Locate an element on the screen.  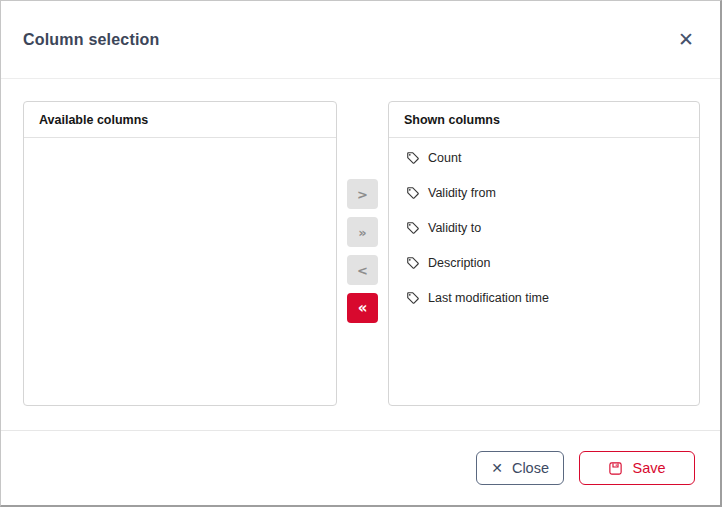
dialog-footer: ✕ Close Save is located at coordinates (360, 468).